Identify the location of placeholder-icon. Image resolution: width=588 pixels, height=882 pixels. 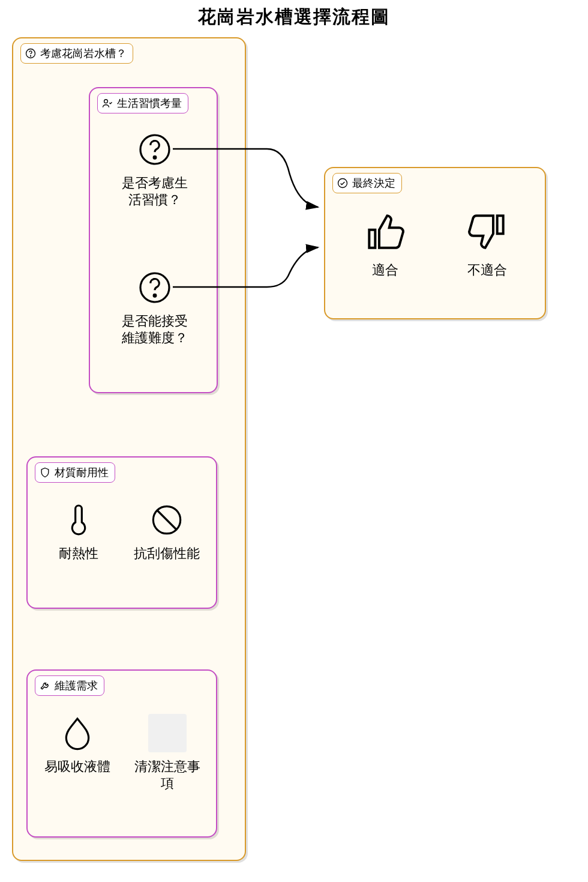
(167, 733).